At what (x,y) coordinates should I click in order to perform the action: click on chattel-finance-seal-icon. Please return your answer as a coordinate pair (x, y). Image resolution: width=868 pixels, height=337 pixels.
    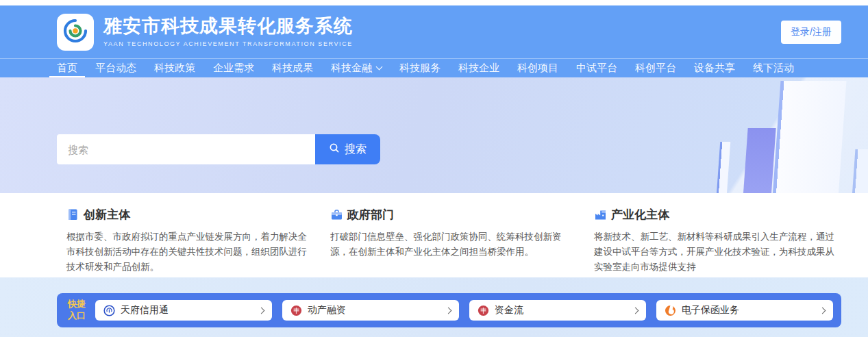
    Looking at the image, I should click on (296, 311).